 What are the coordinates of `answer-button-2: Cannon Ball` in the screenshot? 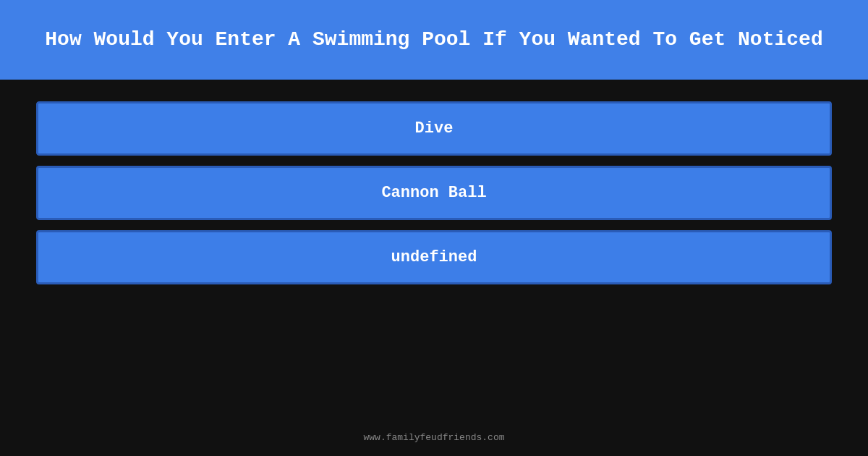 It's located at (434, 193).